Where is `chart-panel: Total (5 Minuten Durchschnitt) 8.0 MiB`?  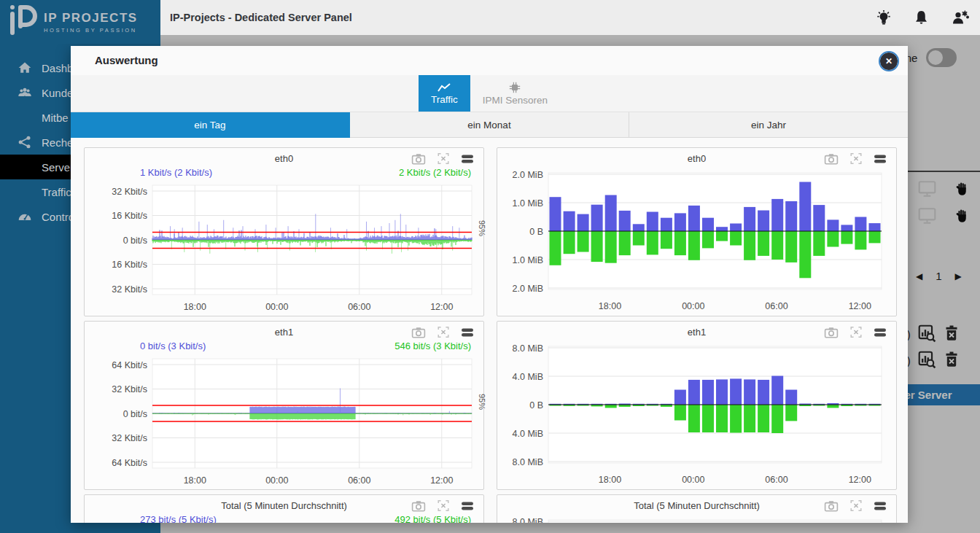 chart-panel: Total (5 Minuten Durchschnitt) 8.0 MiB is located at coordinates (697, 509).